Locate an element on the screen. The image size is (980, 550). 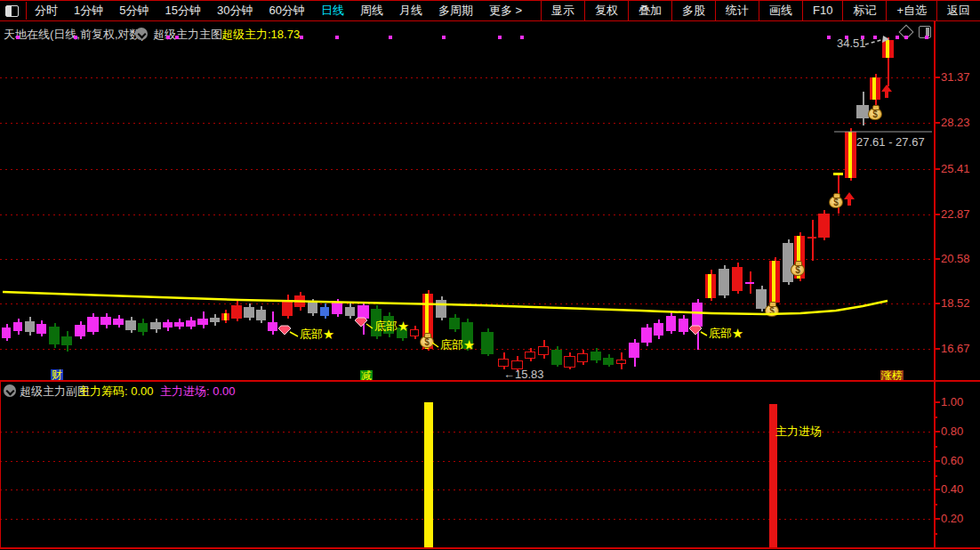
panel-divider is located at coordinates (490, 381).